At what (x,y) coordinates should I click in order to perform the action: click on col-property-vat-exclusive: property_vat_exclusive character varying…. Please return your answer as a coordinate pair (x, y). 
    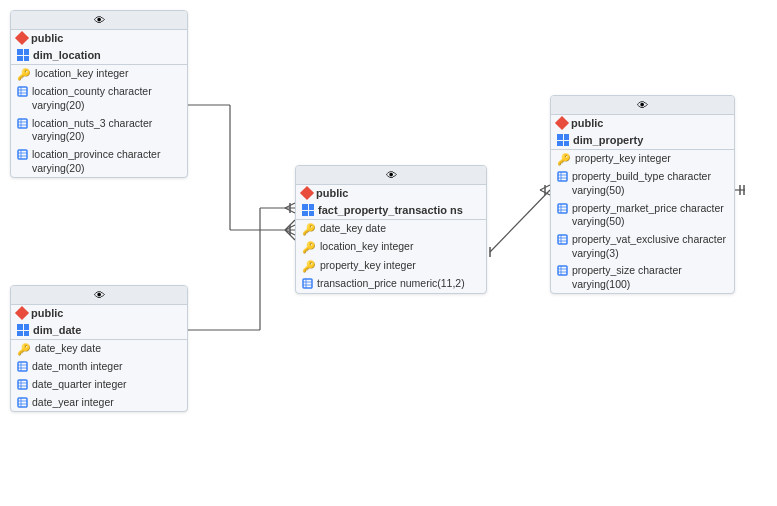
    Looking at the image, I should click on (642, 246).